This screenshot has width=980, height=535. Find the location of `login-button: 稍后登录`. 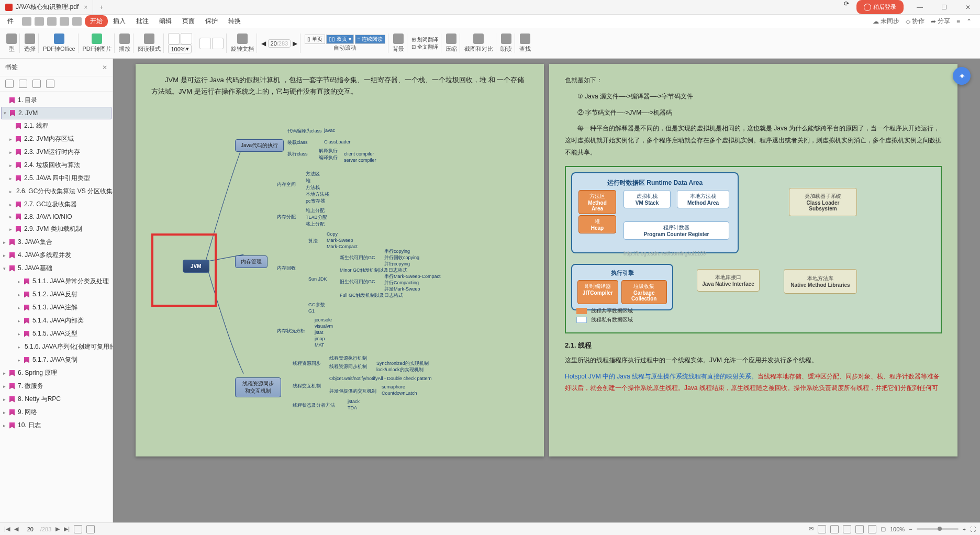

login-button: 稍后登录 is located at coordinates (880, 7).